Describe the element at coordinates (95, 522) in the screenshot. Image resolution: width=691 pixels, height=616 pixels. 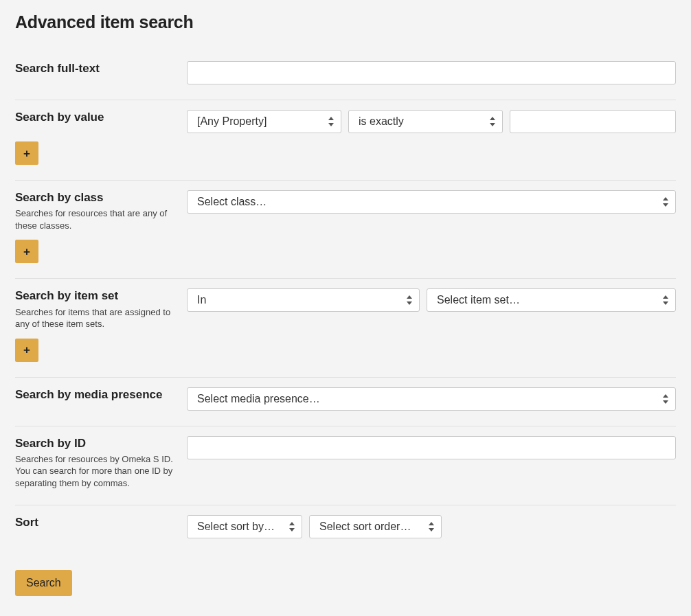
I see `sort-label: Sort` at that location.